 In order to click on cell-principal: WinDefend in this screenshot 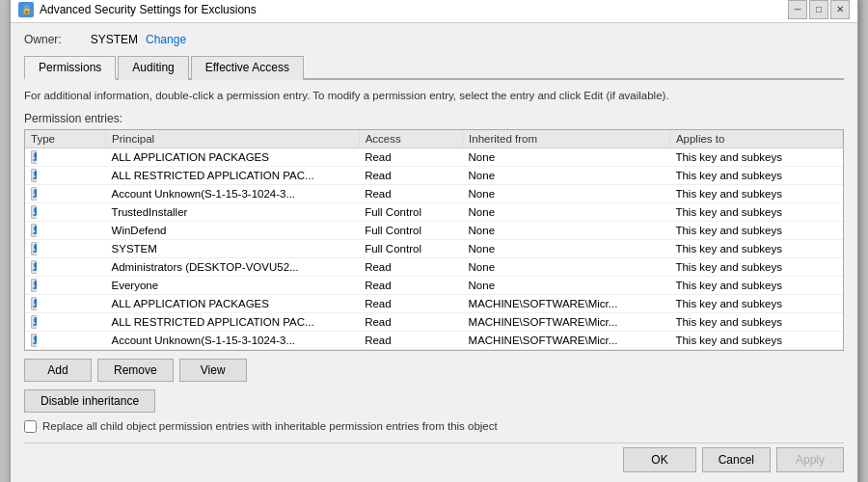, I will do `click(233, 229)`.